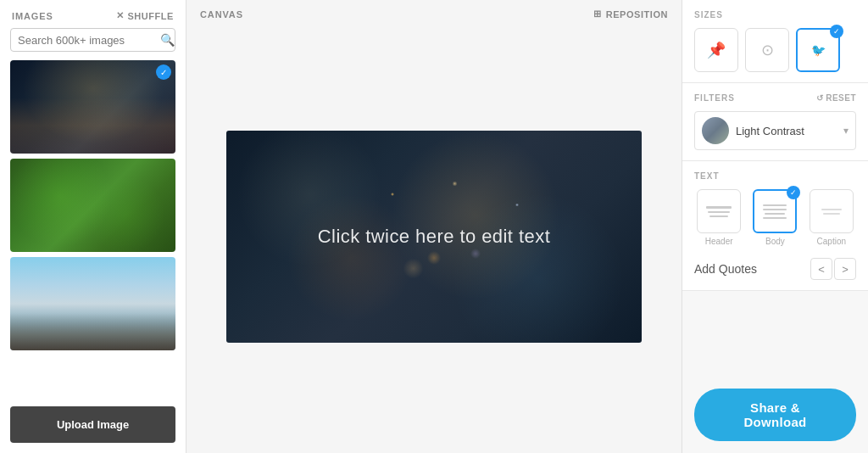 The height and width of the screenshot is (453, 868). What do you see at coordinates (719, 212) in the screenshot?
I see `header-lines` at bounding box center [719, 212].